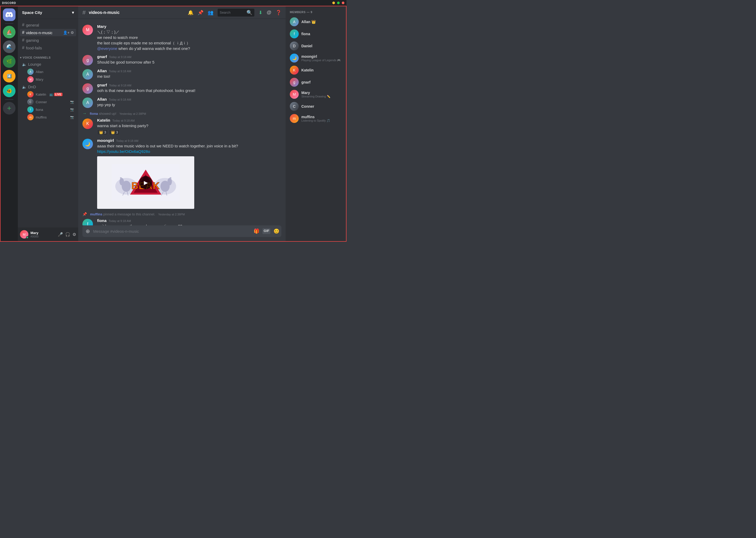 The height and width of the screenshot is (538, 756). Describe the element at coordinates (146, 183) in the screenshot. I see `video-embed: BEAK BEAK ▶` at that location.